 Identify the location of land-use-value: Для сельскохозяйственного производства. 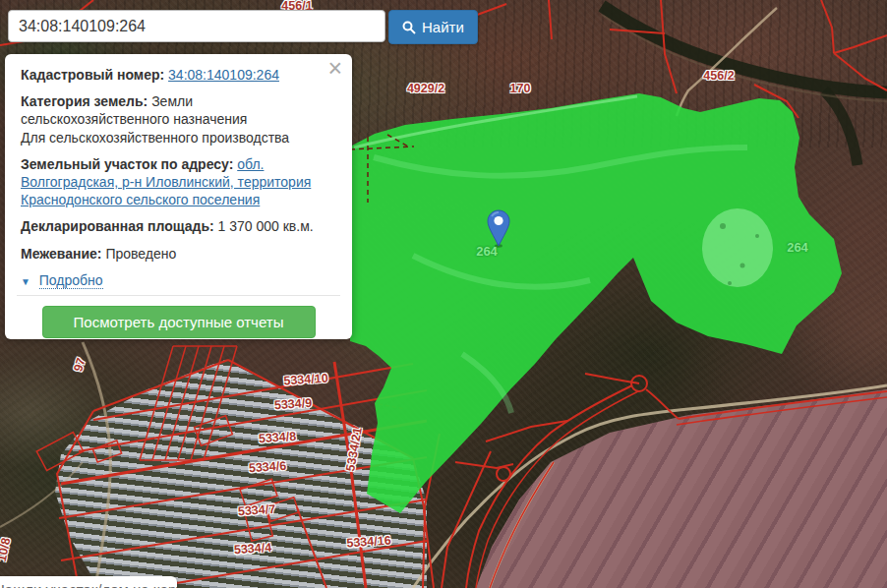
(155, 138).